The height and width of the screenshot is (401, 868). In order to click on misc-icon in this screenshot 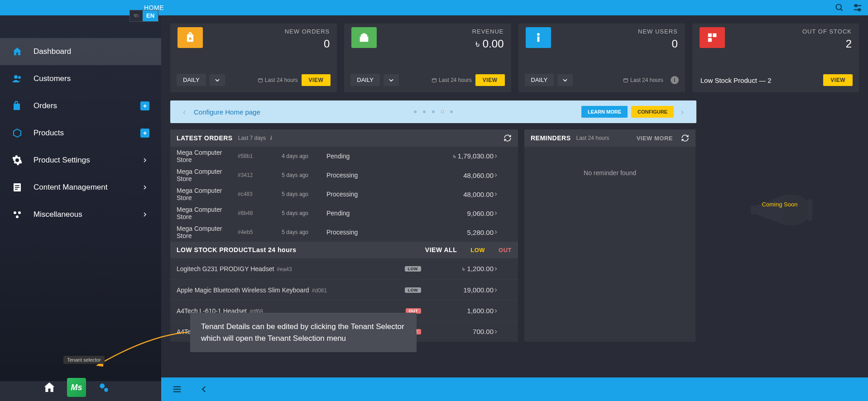, I will do `click(17, 215)`.